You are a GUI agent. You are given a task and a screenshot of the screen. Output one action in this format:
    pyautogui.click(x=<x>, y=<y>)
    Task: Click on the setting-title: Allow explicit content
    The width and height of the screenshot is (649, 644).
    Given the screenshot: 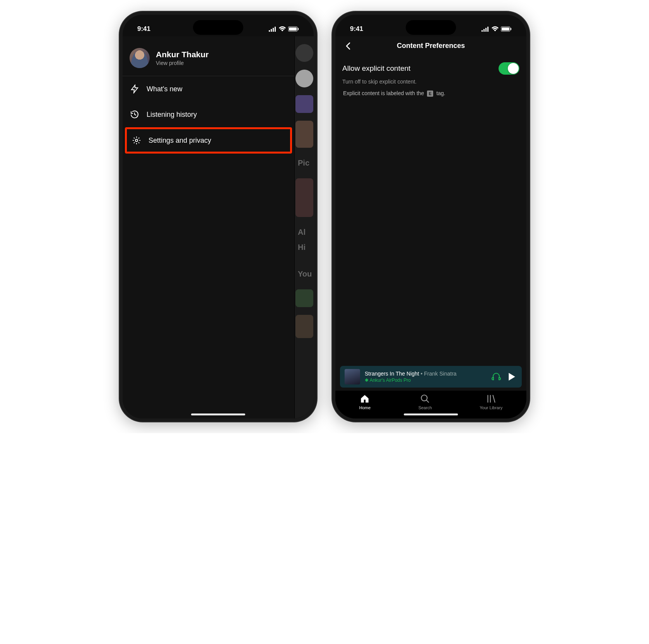 What is the action you would take?
    pyautogui.click(x=376, y=68)
    